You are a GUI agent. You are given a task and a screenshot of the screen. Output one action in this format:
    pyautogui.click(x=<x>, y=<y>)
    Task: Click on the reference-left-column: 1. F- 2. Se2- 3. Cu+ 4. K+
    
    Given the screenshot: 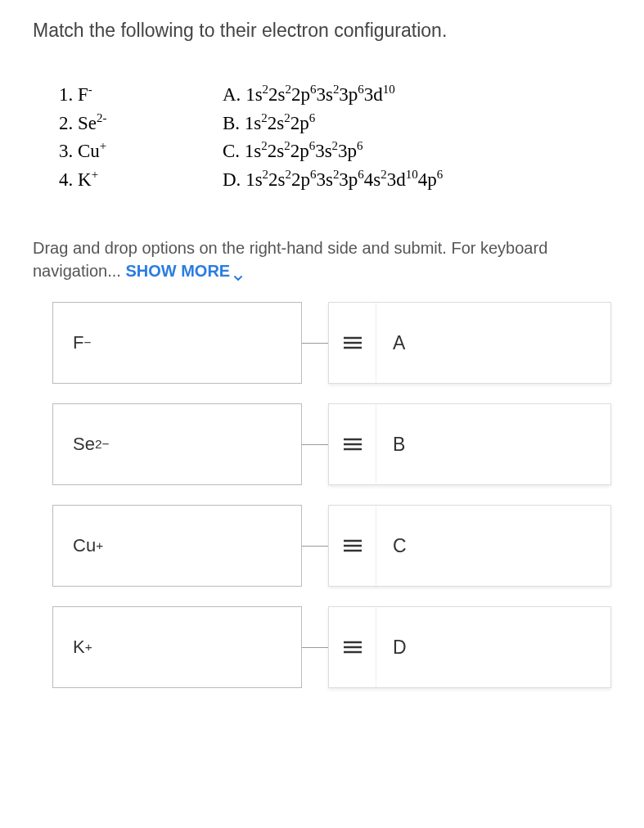 What is the action you would take?
    pyautogui.click(x=116, y=137)
    